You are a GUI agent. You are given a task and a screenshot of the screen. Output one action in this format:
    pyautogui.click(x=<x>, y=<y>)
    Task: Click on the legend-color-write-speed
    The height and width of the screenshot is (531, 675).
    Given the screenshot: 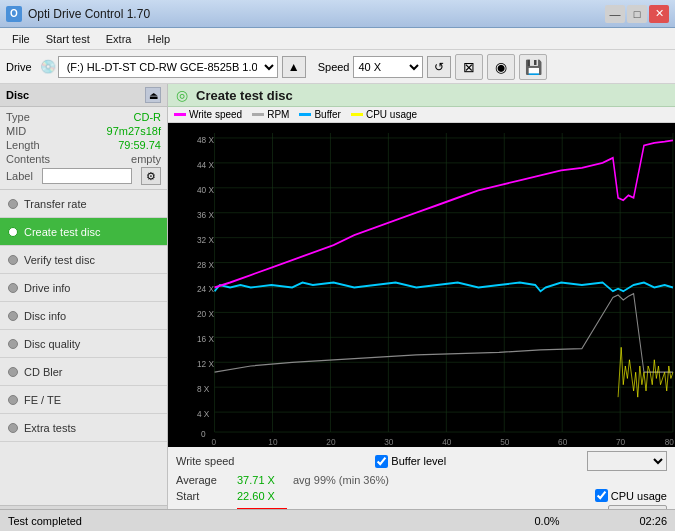 What is the action you would take?
    pyautogui.click(x=180, y=114)
    